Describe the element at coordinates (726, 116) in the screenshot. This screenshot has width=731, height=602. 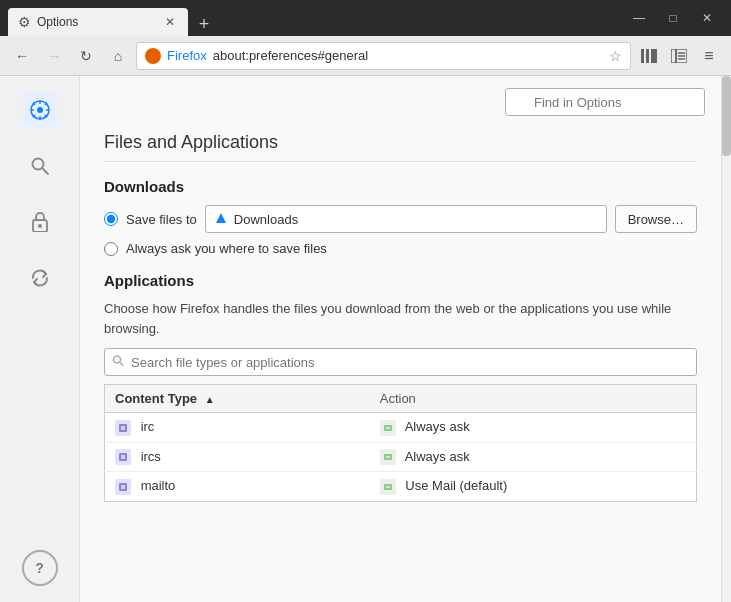
I see `scrollbar-thumb` at that location.